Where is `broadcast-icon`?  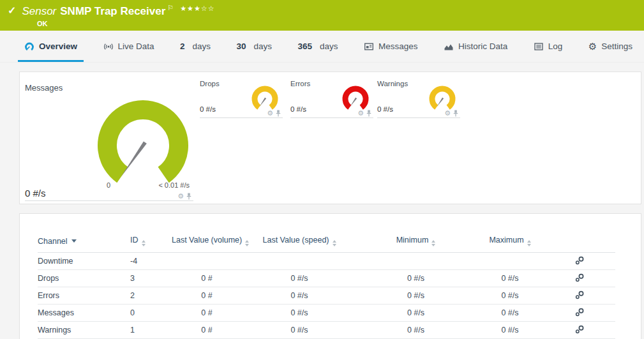
broadcast-icon is located at coordinates (109, 47).